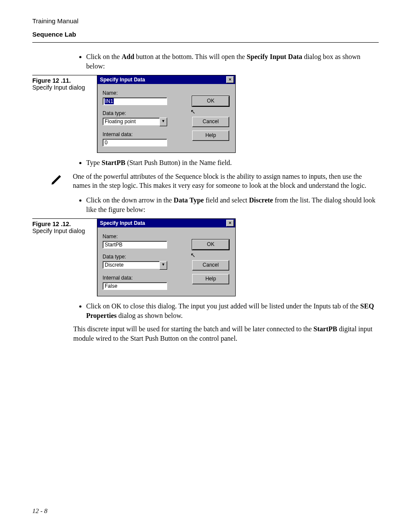  Describe the element at coordinates (135, 143) in the screenshot. I see `internal-input: 0` at that location.